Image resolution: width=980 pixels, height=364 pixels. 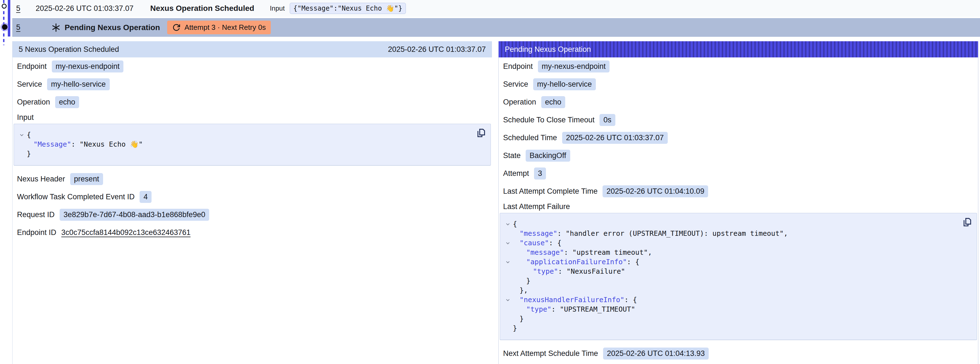 I want to click on retry-badge-label: Attempt 3 · Next Retry 0s, so click(x=225, y=27).